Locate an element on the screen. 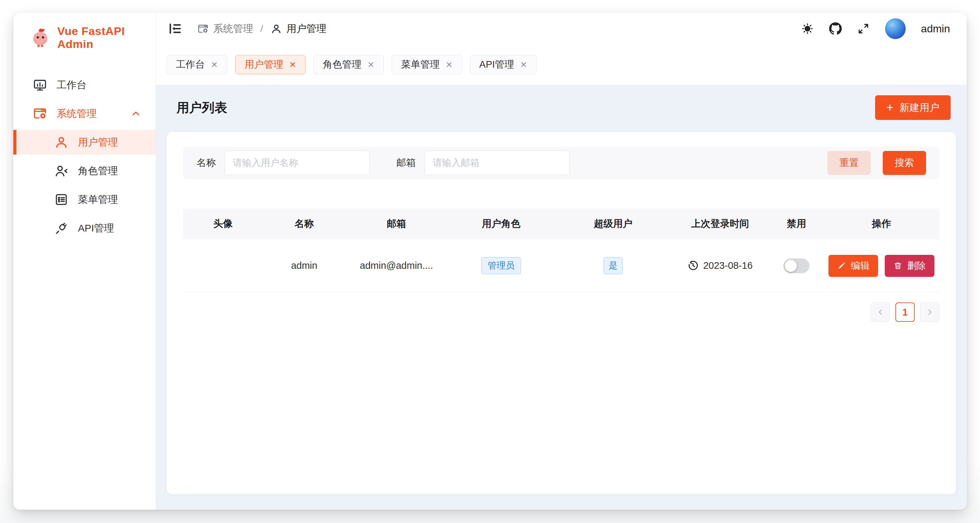  table-row: admin admin@admin.... 管理员 是 is located at coordinates (562, 266).